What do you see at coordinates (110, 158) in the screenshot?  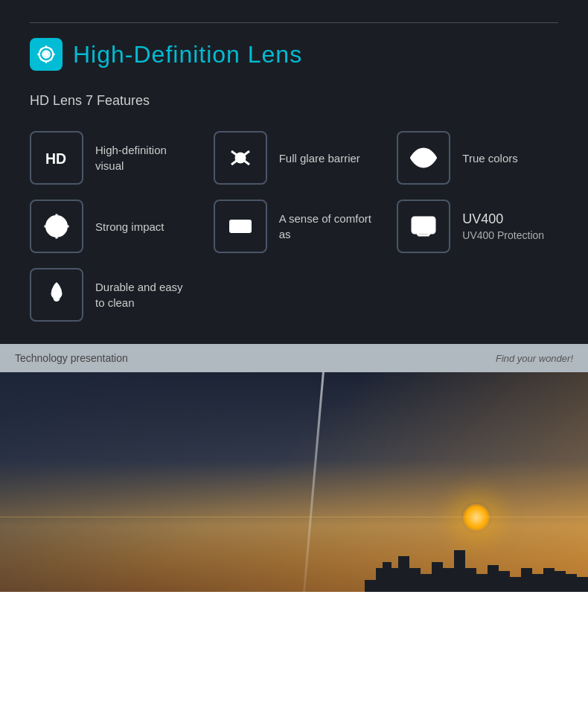 I see `feature-hd-visual: HD High-definition visual` at bounding box center [110, 158].